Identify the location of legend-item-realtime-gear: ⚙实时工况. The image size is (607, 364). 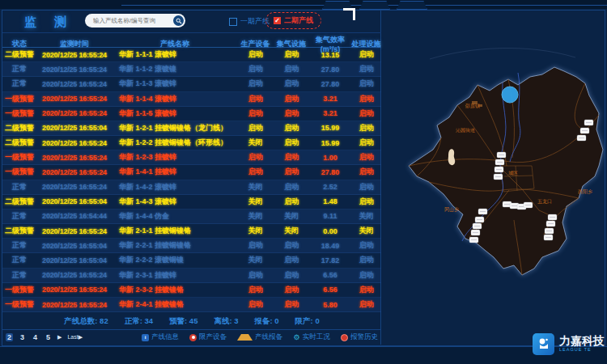
(312, 337).